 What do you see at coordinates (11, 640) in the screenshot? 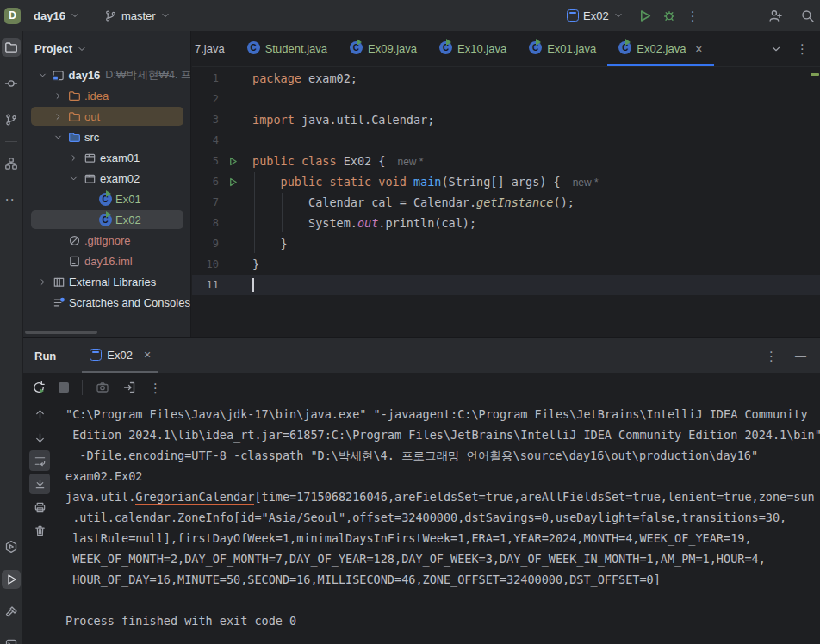
I see `terminal-tool-button` at bounding box center [11, 640].